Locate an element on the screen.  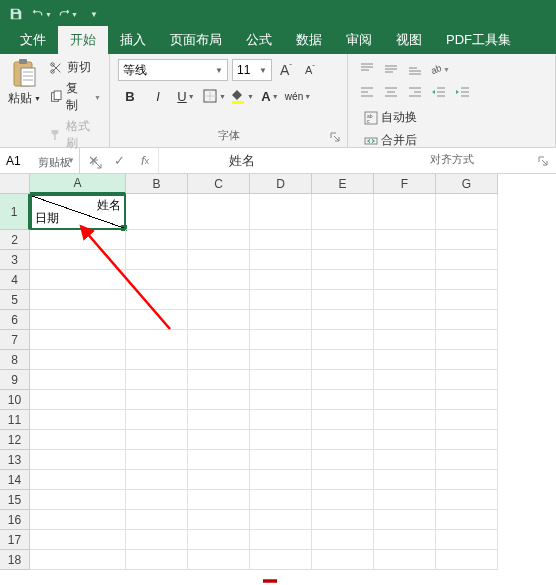
font-launcher-icon is located at coordinates (335, 137).